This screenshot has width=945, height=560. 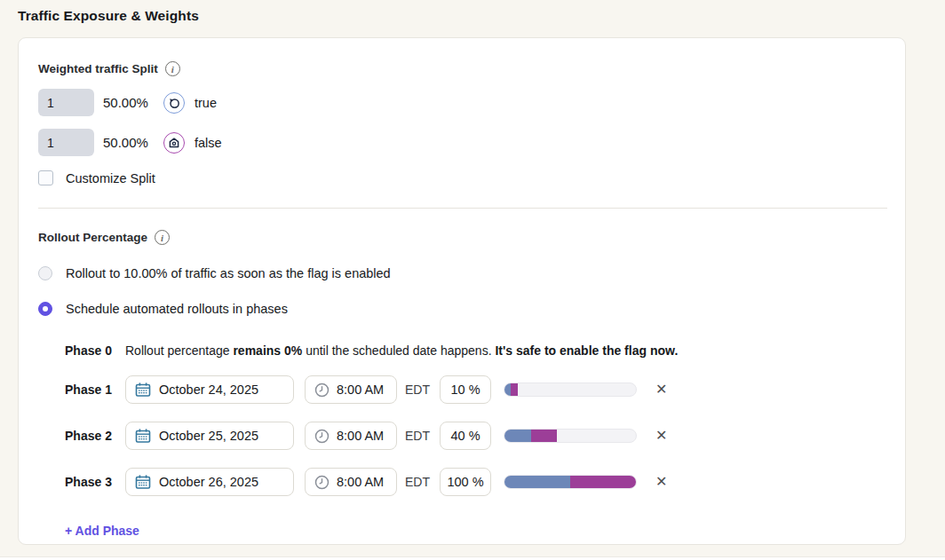 What do you see at coordinates (462, 142) in the screenshot?
I see `split-row-false: 50.00% false` at bounding box center [462, 142].